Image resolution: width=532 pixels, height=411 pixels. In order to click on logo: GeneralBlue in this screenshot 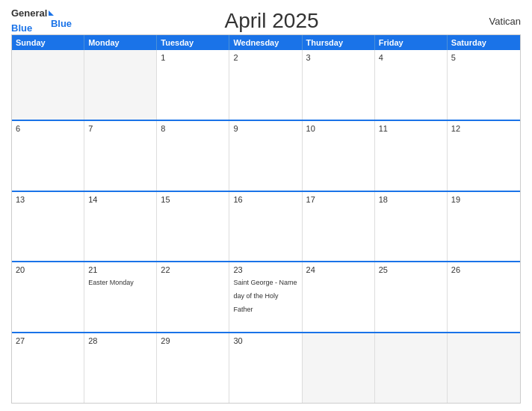, I will do `click(33, 21)`.